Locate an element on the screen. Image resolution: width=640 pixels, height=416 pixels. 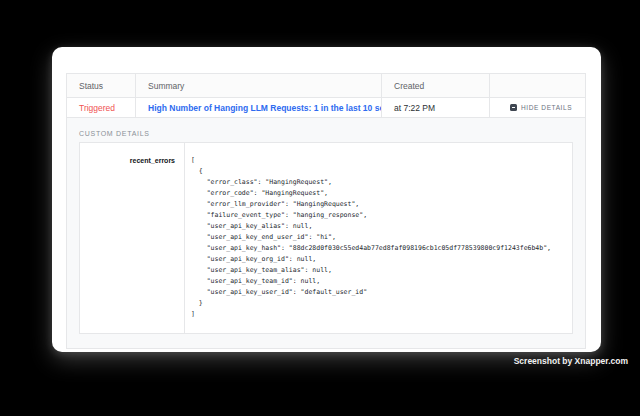
xnapper-watermark: Screenshot by Xnapper.com is located at coordinates (571, 361).